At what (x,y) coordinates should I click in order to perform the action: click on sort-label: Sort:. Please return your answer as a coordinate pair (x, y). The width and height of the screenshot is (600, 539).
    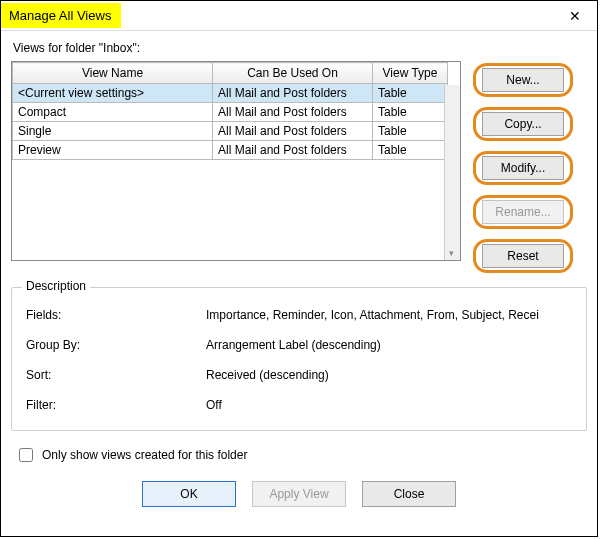
    Looking at the image, I should click on (116, 375).